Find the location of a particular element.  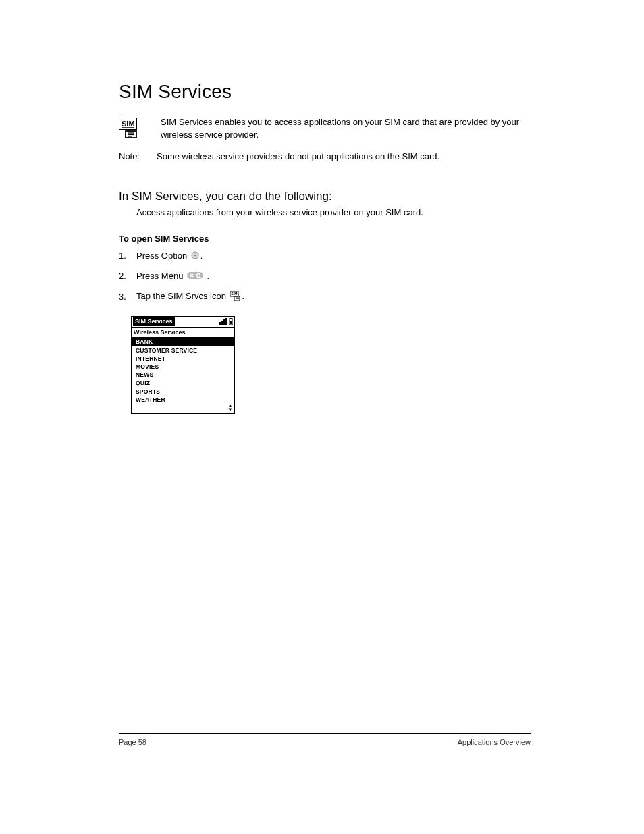

device-screenshot: SIM Services Wireless Services BANK CUST… is located at coordinates (183, 365).